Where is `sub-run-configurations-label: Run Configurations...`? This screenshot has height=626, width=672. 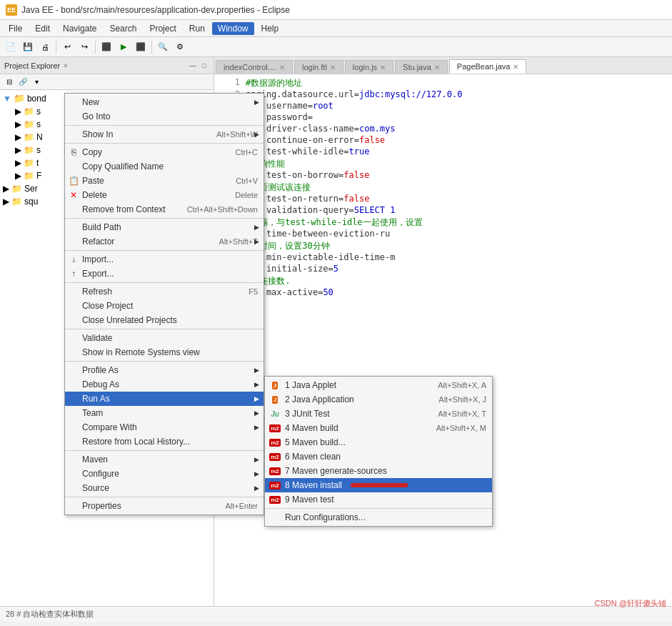 sub-run-configurations-label: Run Configurations... is located at coordinates (326, 517).